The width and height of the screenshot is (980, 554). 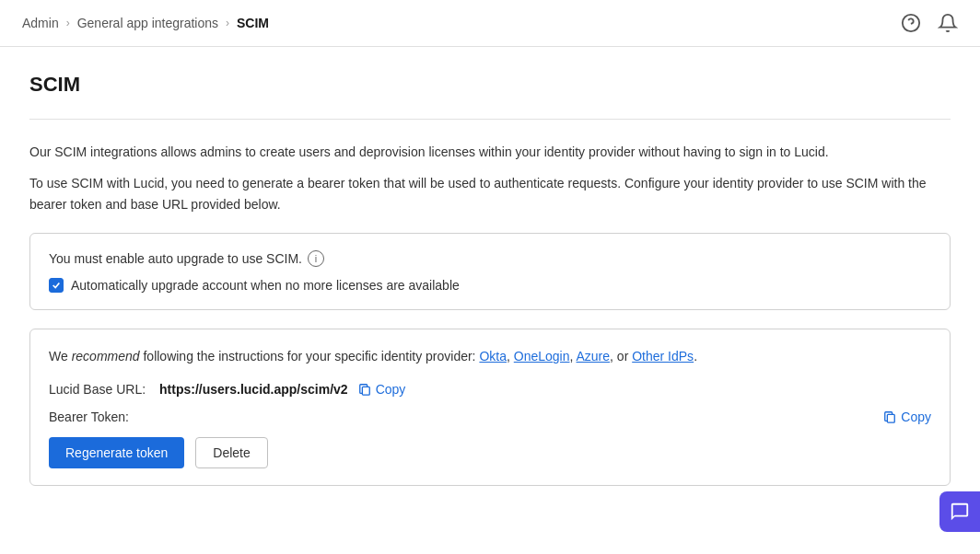 What do you see at coordinates (381, 389) in the screenshot?
I see `base-url-copy-btn: Copy` at bounding box center [381, 389].